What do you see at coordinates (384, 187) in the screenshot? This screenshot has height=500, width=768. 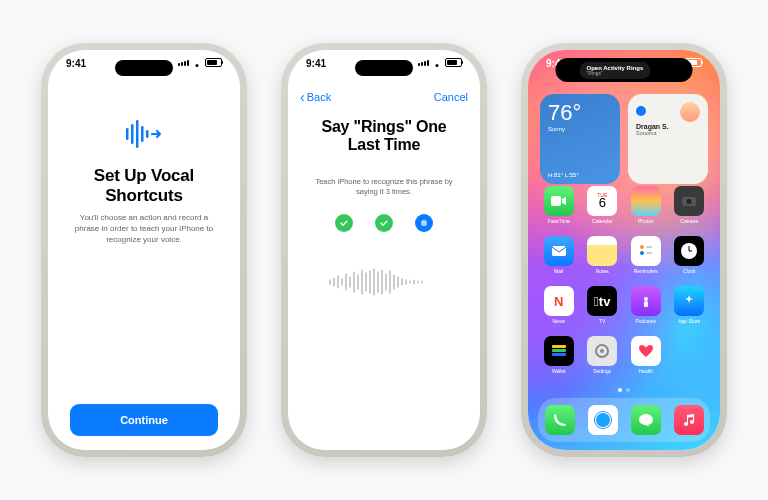 I see `record-body: Teach iPhone to recognize this phrase by…` at bounding box center [384, 187].